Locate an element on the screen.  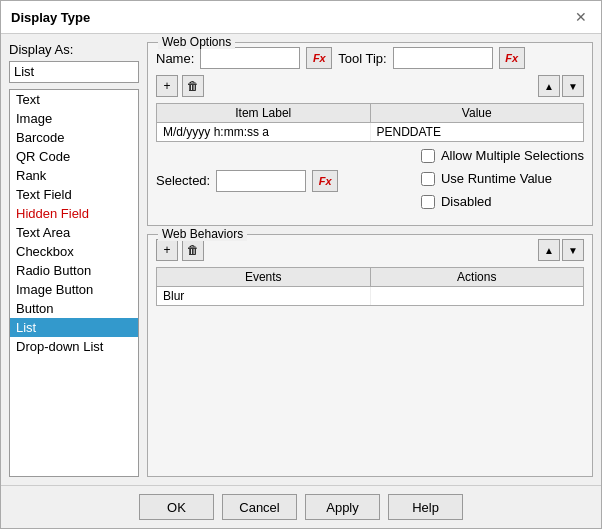
display-as-value: List is located at coordinates (74, 72).